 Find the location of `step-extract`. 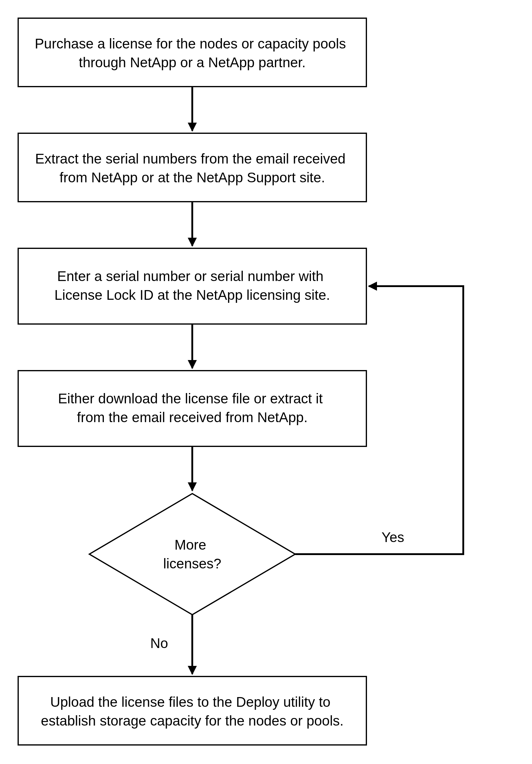

step-extract is located at coordinates (192, 167).